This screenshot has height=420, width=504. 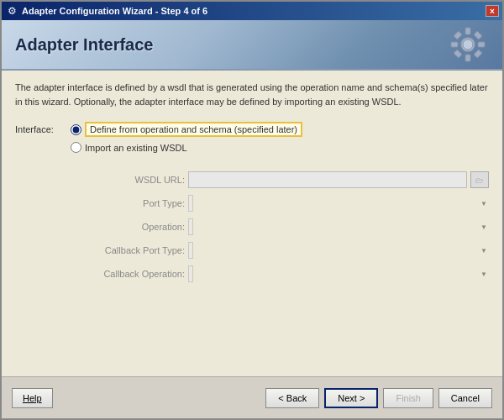 What do you see at coordinates (32, 398) in the screenshot?
I see `footer-left: Help` at bounding box center [32, 398].